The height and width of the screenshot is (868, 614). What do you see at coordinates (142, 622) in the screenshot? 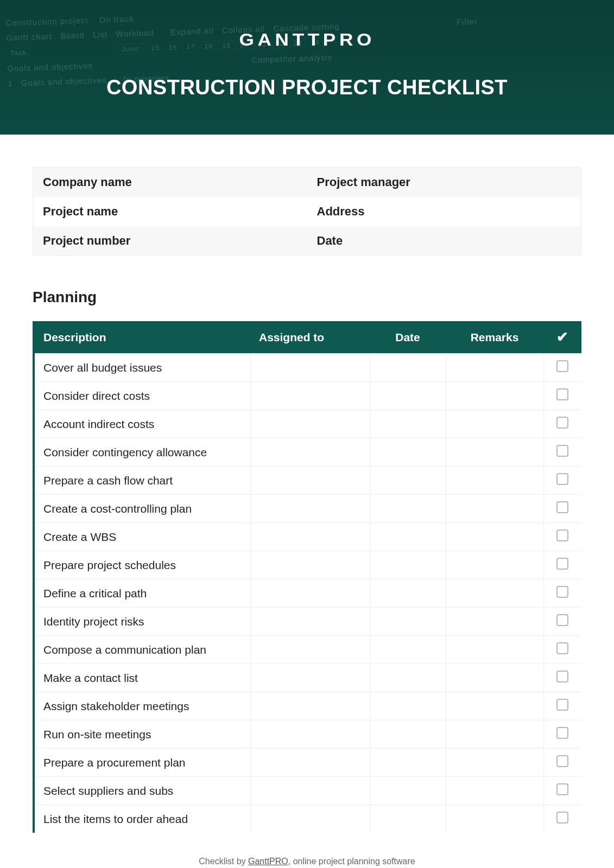
I see `cell-description: Identity project risks` at bounding box center [142, 622].